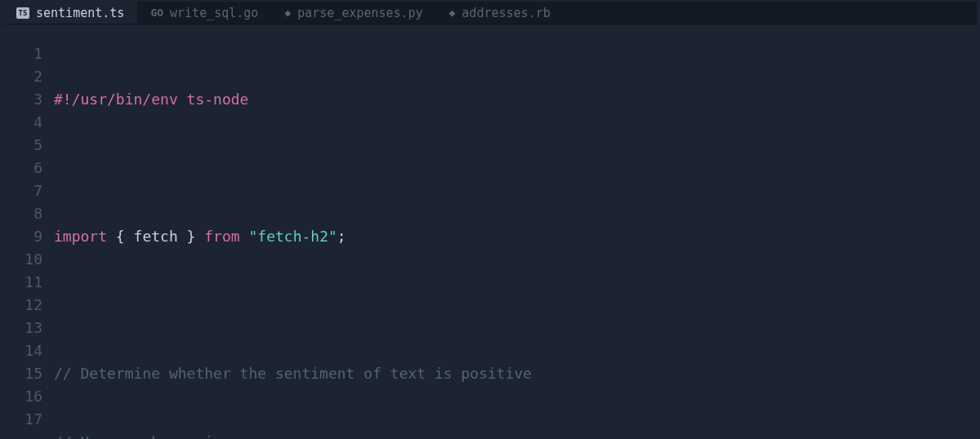 The height and width of the screenshot is (439, 980). What do you see at coordinates (515, 237) in the screenshot?
I see `code-line: import { fetch } from "fetch-h2";` at bounding box center [515, 237].